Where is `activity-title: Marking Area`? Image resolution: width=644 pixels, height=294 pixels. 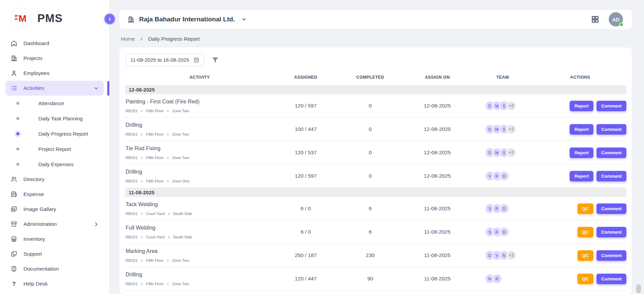
activity-title: Marking Area is located at coordinates (200, 251).